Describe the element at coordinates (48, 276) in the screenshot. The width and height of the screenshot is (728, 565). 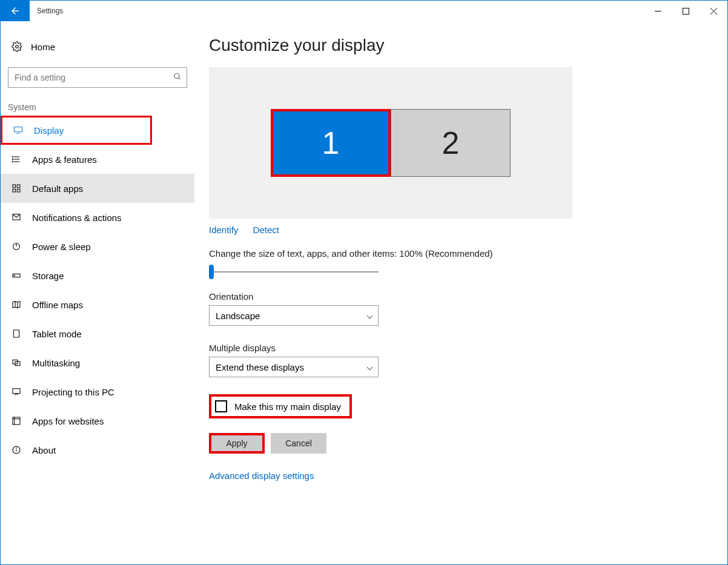
I see `sidebar-item-label: Storage` at that location.